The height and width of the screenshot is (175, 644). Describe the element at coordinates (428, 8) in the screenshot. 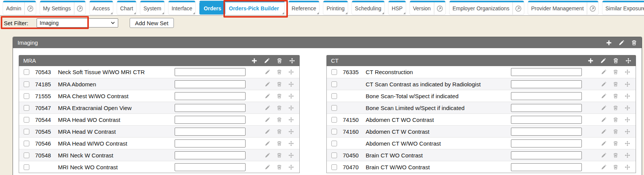

I see `tab-version: Version` at that location.